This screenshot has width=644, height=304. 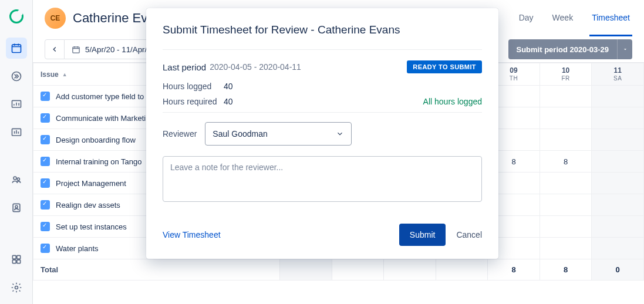 I want to click on reviewer-label: Reviewer, so click(x=180, y=134).